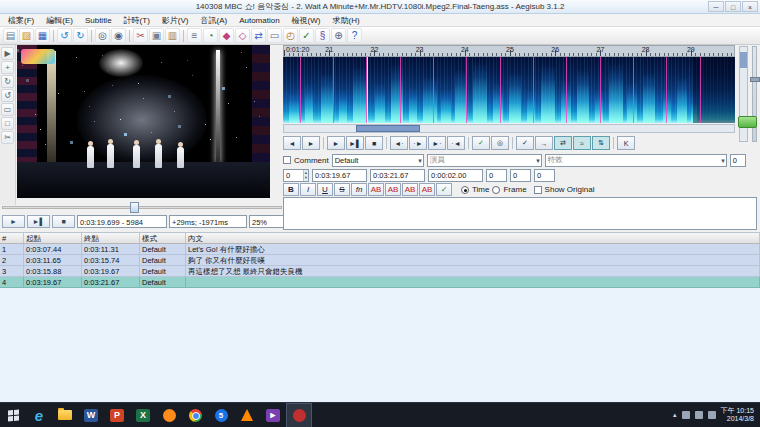  I want to click on color-primary-button: AB, so click(376, 190).